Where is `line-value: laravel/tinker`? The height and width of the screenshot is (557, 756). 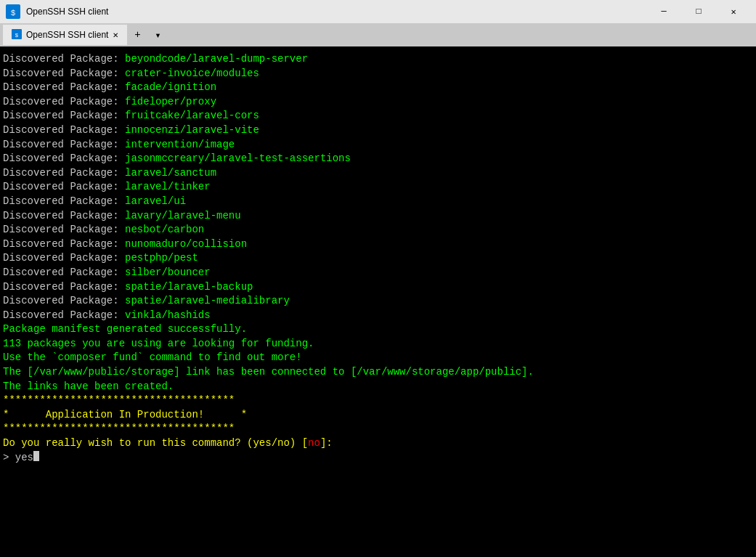 line-value: laravel/tinker is located at coordinates (168, 187).